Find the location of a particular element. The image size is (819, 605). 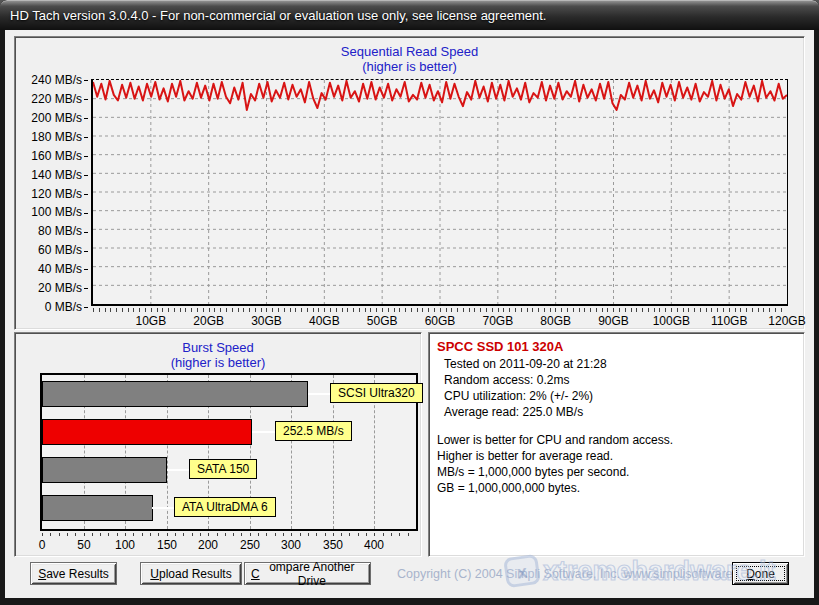

burst-chart-subtitle: (higher is better) is located at coordinates (218, 362).